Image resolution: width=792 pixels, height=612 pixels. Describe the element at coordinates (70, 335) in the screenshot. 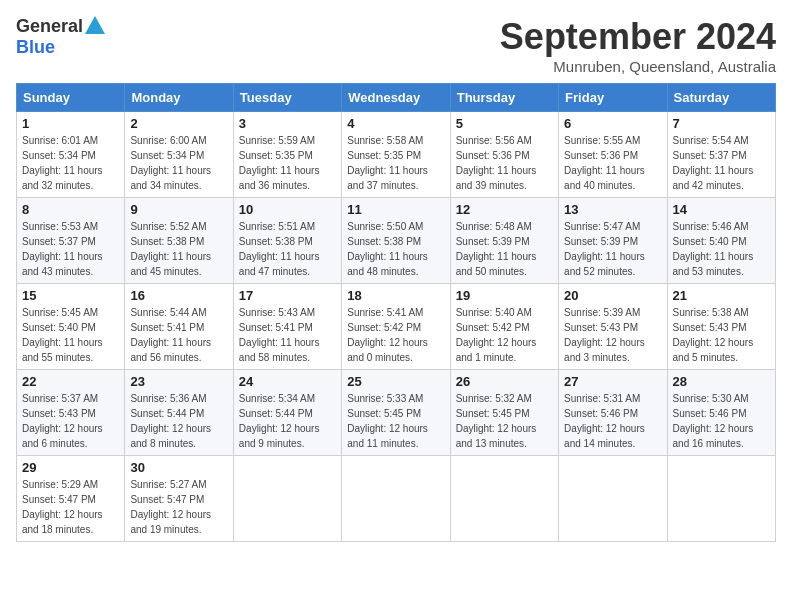

I see `day-info: Sunrise: 5:45 AMSunset: 5:40 PMDaylight:…` at that location.